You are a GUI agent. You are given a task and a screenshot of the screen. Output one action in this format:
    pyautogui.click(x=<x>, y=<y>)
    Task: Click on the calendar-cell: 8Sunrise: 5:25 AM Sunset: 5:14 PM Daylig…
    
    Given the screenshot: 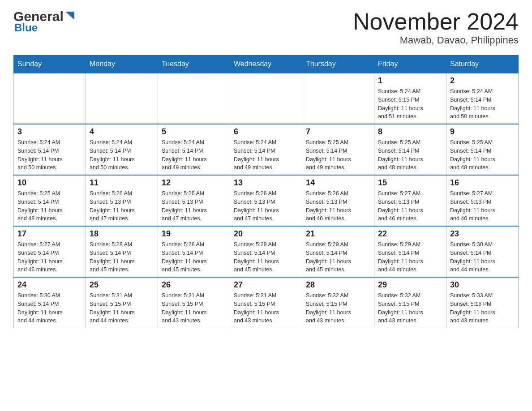 What is the action you would take?
    pyautogui.click(x=410, y=150)
    